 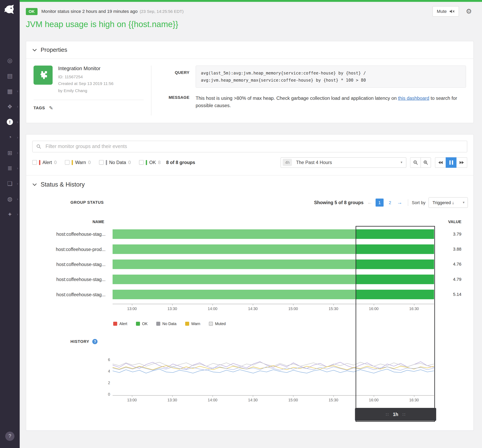 What do you see at coordinates (415, 162) in the screenshot?
I see `zoom-out-button` at bounding box center [415, 162].